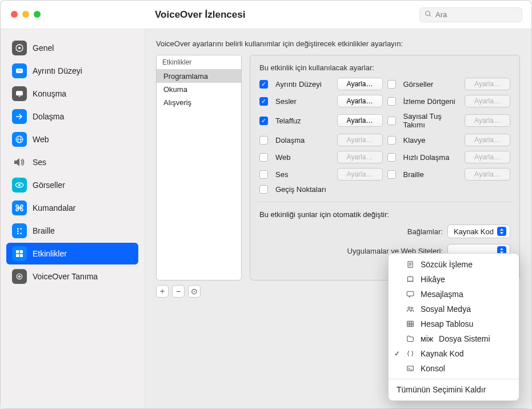 The width and height of the screenshot is (532, 409). What do you see at coordinates (392, 102) in the screenshot?
I see `option-checkbox-tracking-rect` at bounding box center [392, 102].